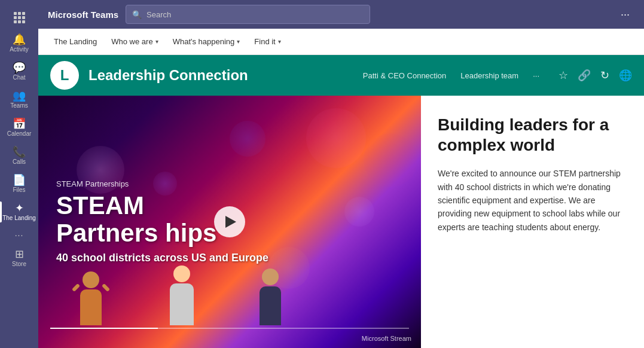 This screenshot has width=644, height=348. Describe the element at coordinates (19, 17) in the screenshot. I see `sidebar-item-apps` at that location.